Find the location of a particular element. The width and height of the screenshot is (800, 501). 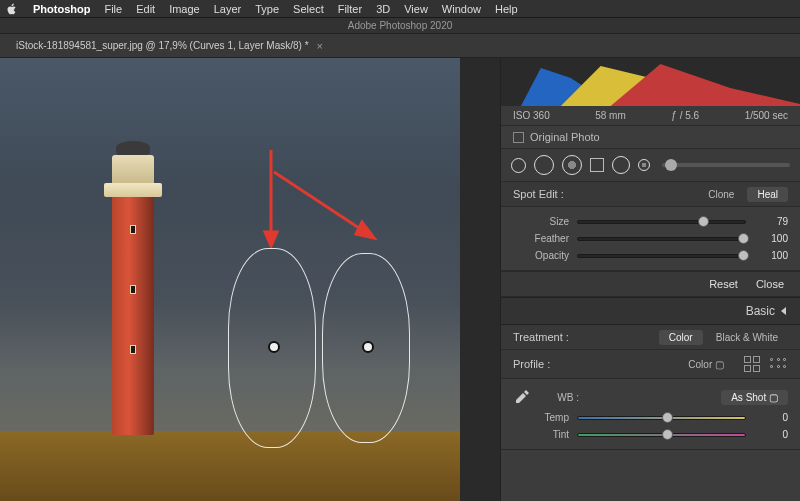

treatment-row: Treatment : Color Black & White is located at coordinates (650, 338).